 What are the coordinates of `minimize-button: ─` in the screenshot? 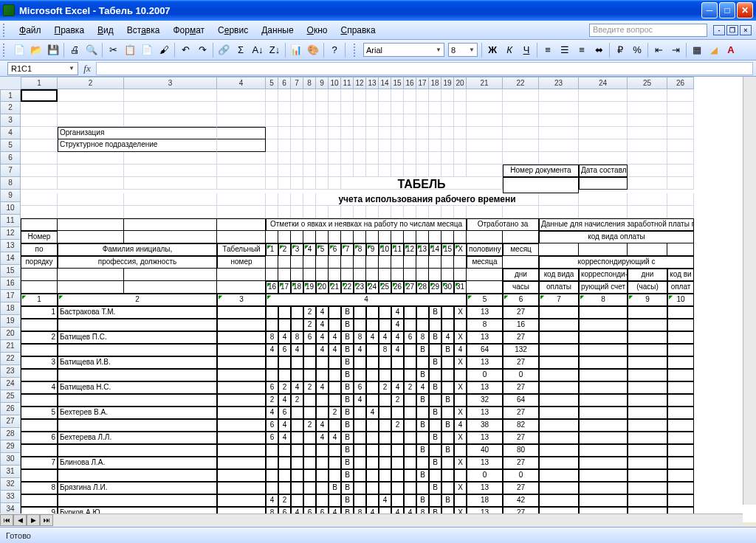 It's located at (709, 10).